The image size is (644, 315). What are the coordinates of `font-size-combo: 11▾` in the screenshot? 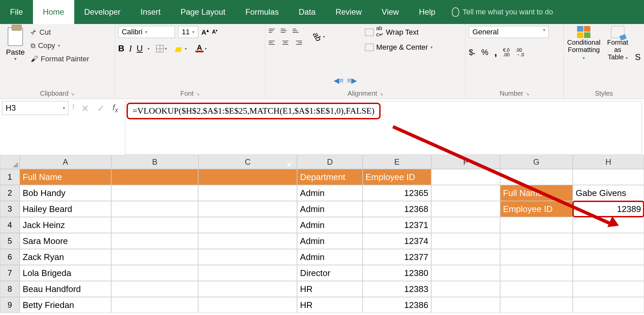 It's located at (188, 32).